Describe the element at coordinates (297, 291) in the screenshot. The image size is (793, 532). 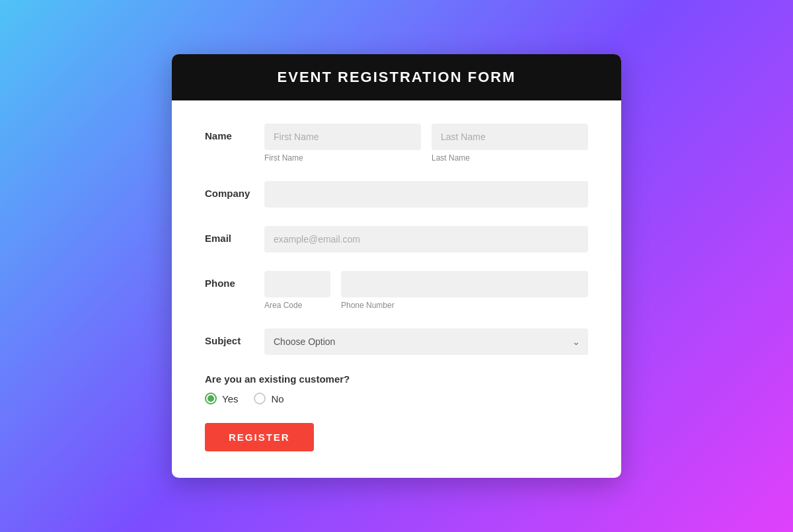
I see `area-code-group: Area Code` at that location.